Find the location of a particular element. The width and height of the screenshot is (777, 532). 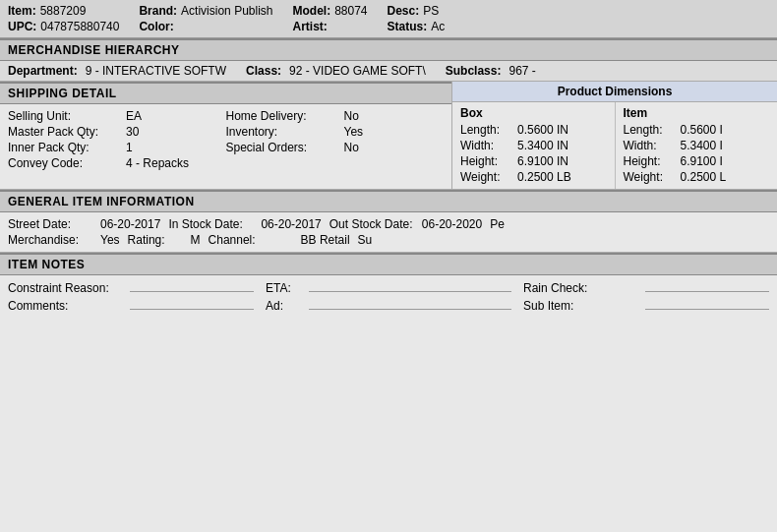

channel-field: Channel: BB Retail is located at coordinates (279, 240).